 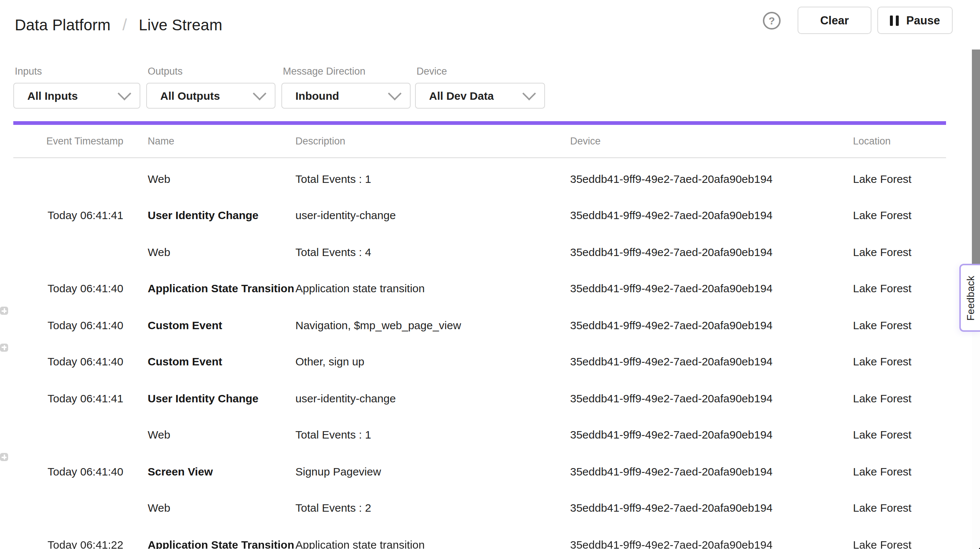 I want to click on scrollbar-thumb, so click(x=976, y=157).